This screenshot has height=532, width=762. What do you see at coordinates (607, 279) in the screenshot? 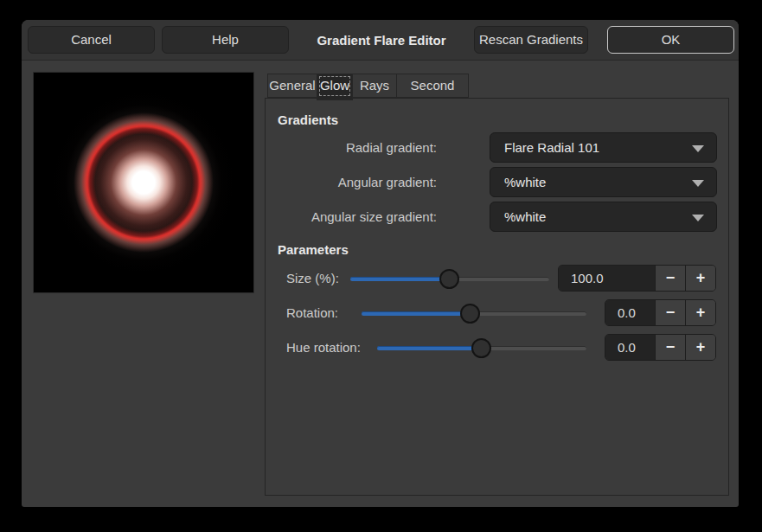
I see `size-value-input: 100.0` at bounding box center [607, 279].